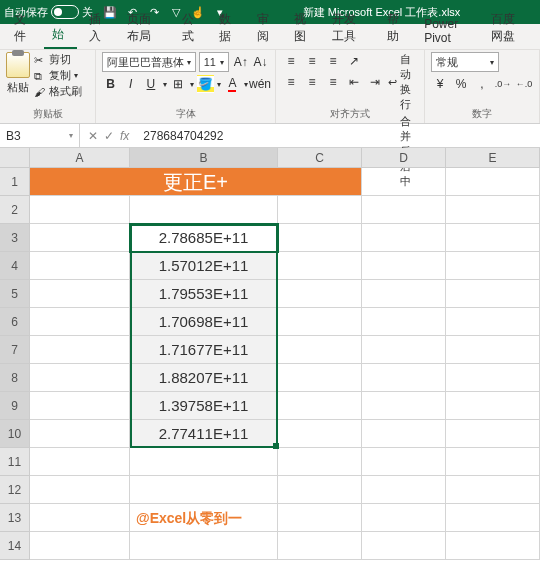  I want to click on tab-layout: 页面布局, so click(144, 28).